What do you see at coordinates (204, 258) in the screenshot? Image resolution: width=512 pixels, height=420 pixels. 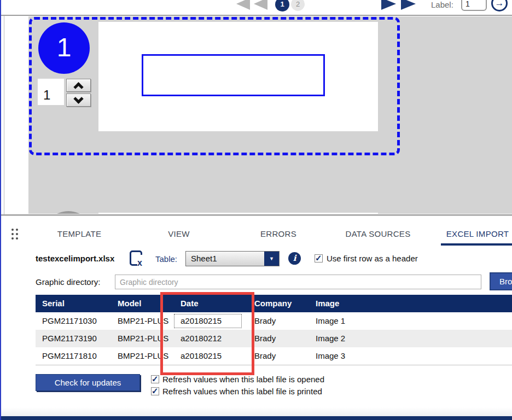 I see `sheet-selected-value: Sheet1` at bounding box center [204, 258].